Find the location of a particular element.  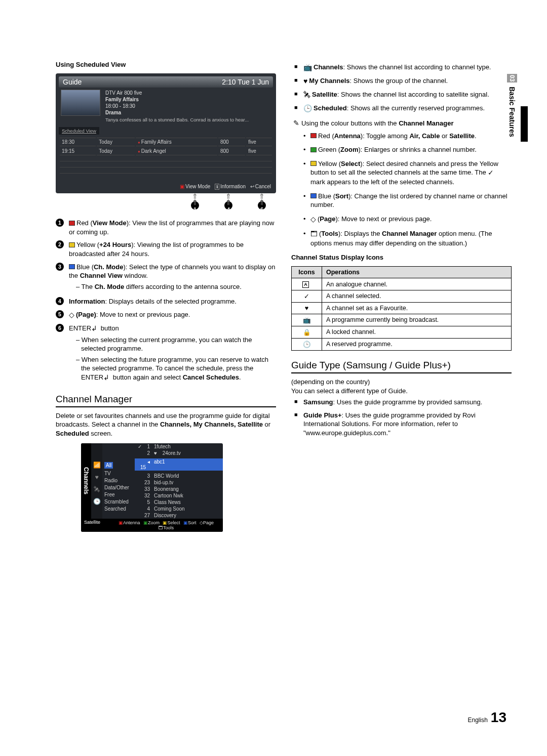

sq-mychannels: ♥My Channels: Shows the group of the cha… is located at coordinates (401, 81).